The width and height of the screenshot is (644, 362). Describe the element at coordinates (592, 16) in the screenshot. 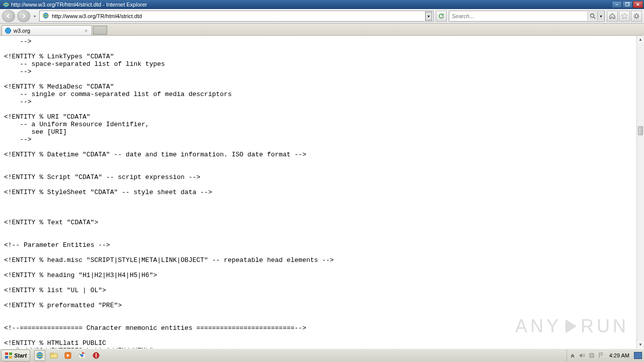

I see `search-button` at that location.